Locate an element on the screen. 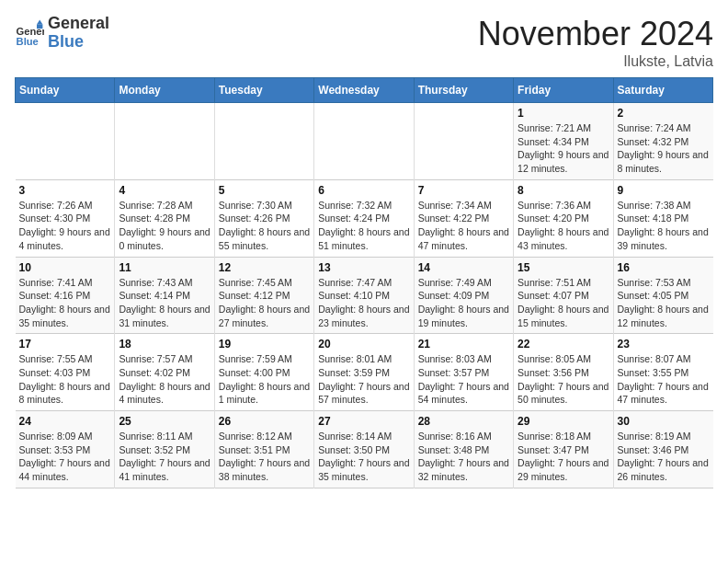 The image size is (728, 563). day-detail: Sunrise: 7:59 AM Sunset: 4:00 PM Dayligh… is located at coordinates (265, 379).